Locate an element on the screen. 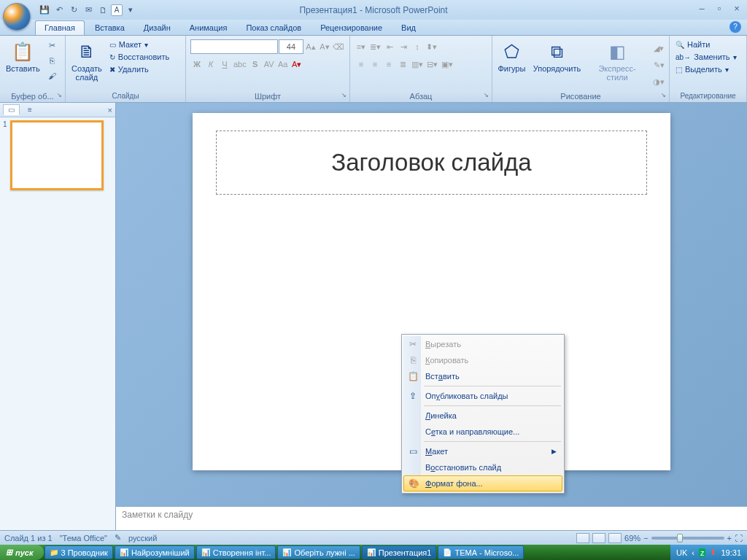  close-button: × is located at coordinates (737, 9).